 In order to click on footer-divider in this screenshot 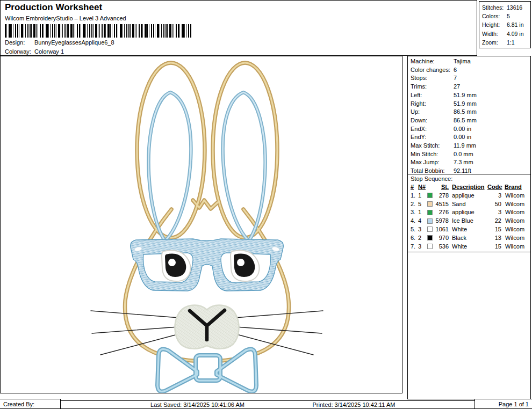, I will do `click(266, 400)`.